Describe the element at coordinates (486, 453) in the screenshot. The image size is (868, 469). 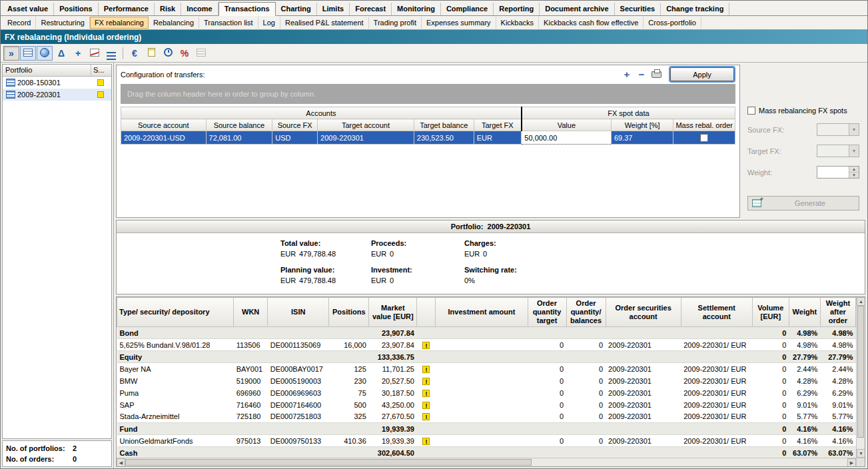
I see `group-row: Cash302,604.50063.07%63.07%` at that location.